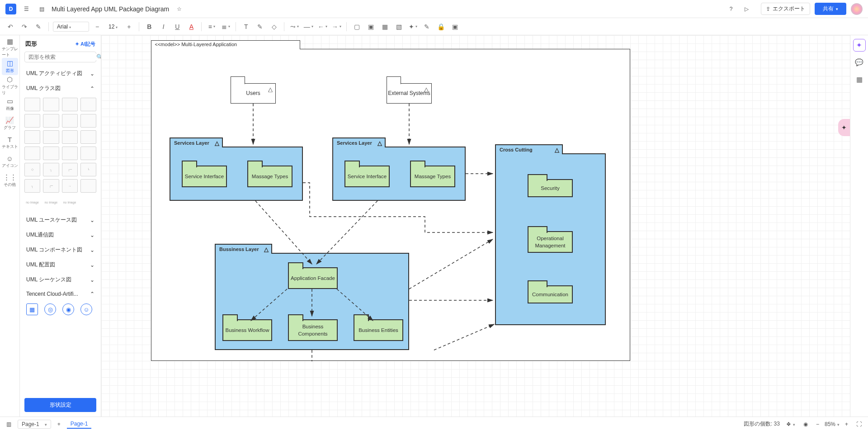 Image resolution: width=868 pixels, height=431 pixels. Describe the element at coordinates (413, 27) in the screenshot. I see `smart-button: ✦` at that location.